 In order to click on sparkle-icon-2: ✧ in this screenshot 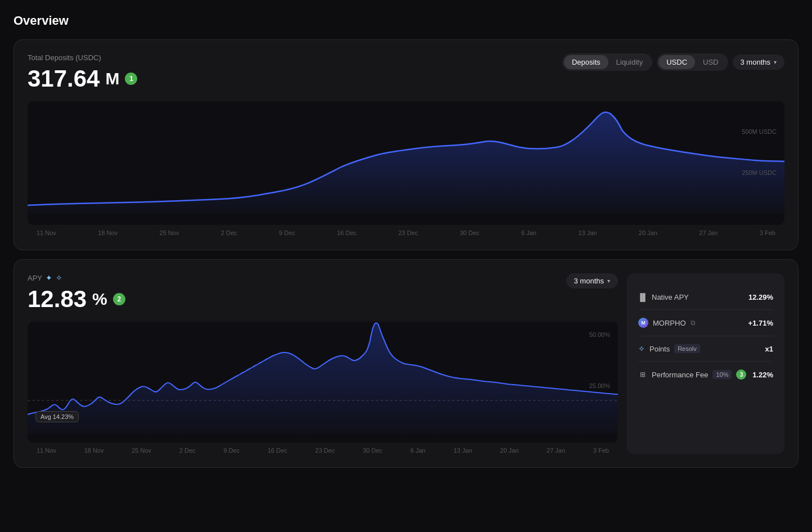, I will do `click(59, 278)`.